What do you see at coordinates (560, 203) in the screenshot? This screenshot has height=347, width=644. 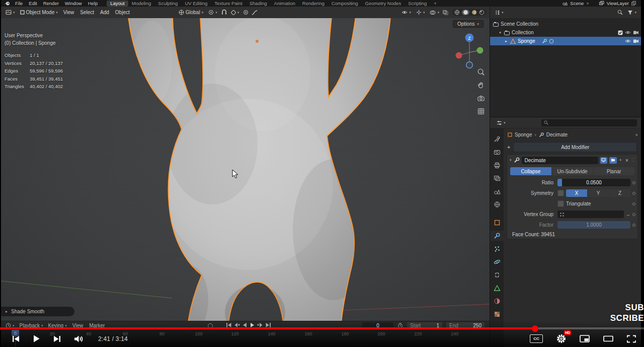 I see `triangulate-checkbox` at bounding box center [560, 203].